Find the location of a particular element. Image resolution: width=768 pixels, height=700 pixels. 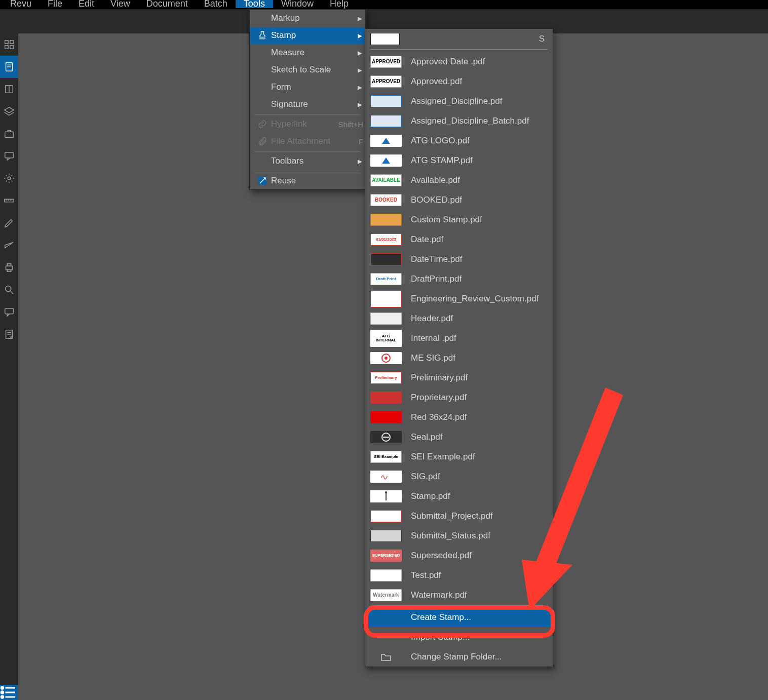

stamp-item: Proprietary.pdf is located at coordinates (459, 397).